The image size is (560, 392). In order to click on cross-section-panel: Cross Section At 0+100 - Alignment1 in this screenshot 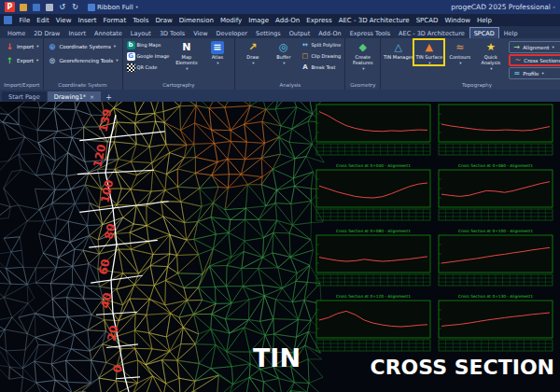, I will do `click(496, 258)`.